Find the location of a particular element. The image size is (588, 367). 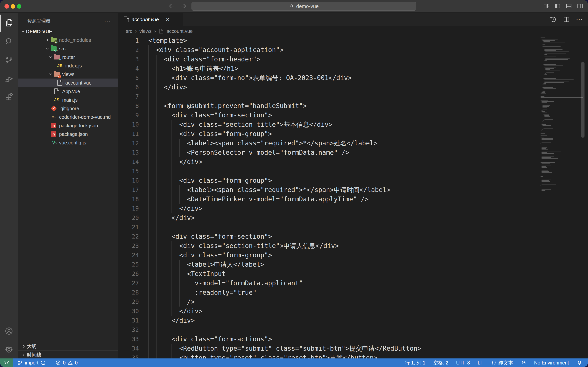

code-line-16: 16 <div class="form-group"> is located at coordinates (353, 181).